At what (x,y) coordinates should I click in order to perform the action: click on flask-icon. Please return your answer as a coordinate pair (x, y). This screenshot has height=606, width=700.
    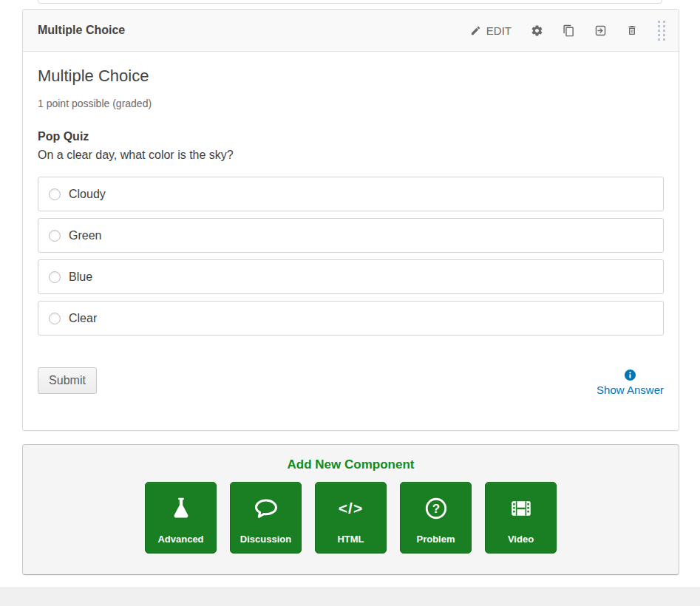
    Looking at the image, I should click on (180, 508).